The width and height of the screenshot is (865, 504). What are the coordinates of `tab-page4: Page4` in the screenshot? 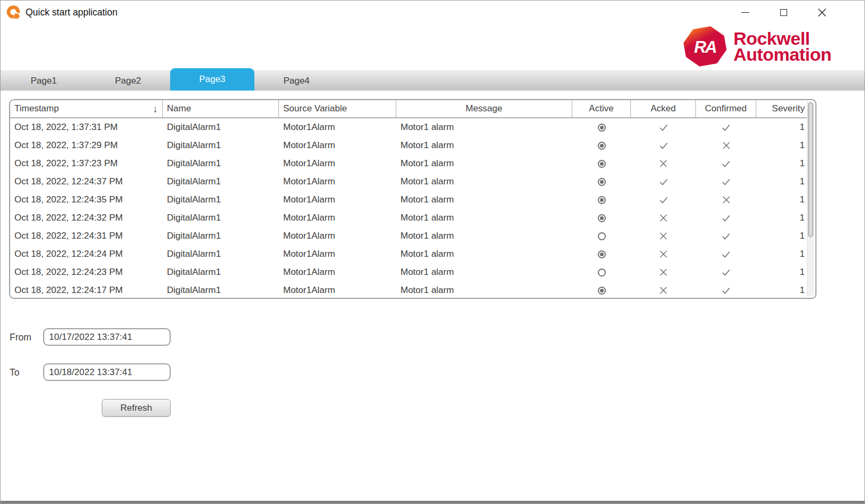 It's located at (297, 81).